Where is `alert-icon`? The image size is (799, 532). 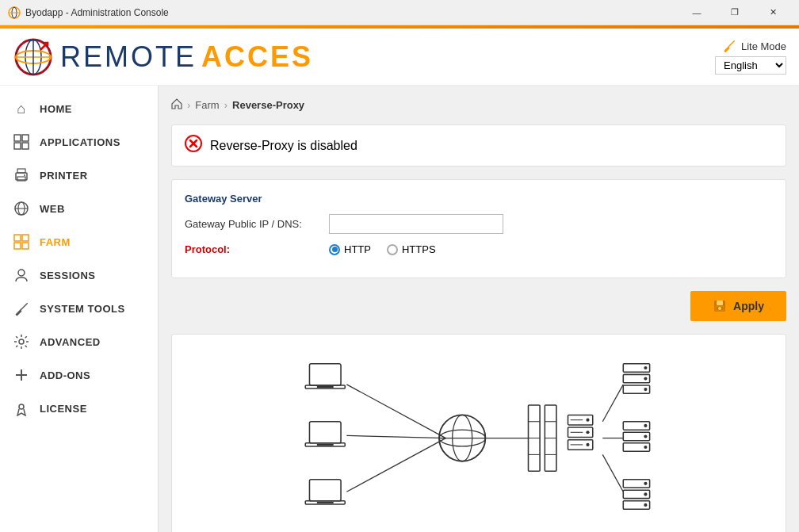
alert-icon is located at coordinates (193, 146).